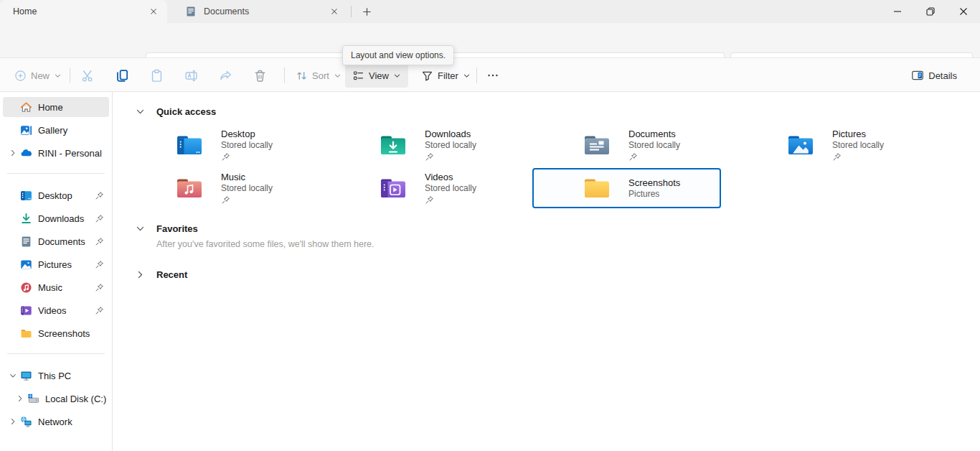 This screenshot has height=451, width=980. Describe the element at coordinates (930, 11) in the screenshot. I see `restore-button` at that location.